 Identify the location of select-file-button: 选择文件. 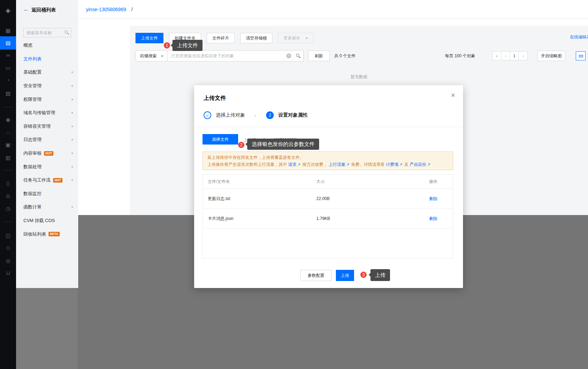
(220, 139).